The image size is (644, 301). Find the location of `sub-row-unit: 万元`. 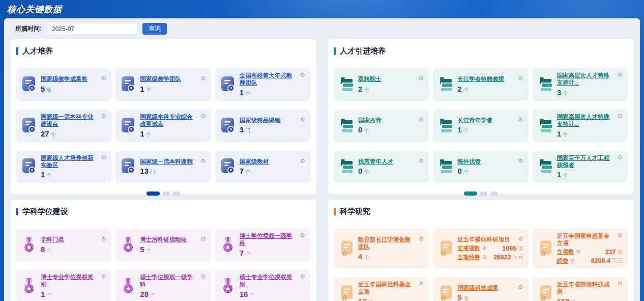

sub-row-unit: 万元 is located at coordinates (518, 257).